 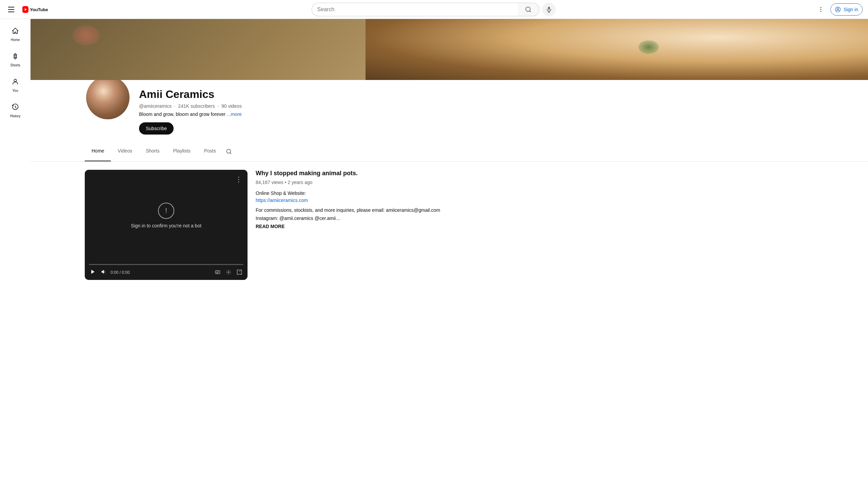 What do you see at coordinates (98, 152) in the screenshot?
I see `tab-home: Home` at bounding box center [98, 152].